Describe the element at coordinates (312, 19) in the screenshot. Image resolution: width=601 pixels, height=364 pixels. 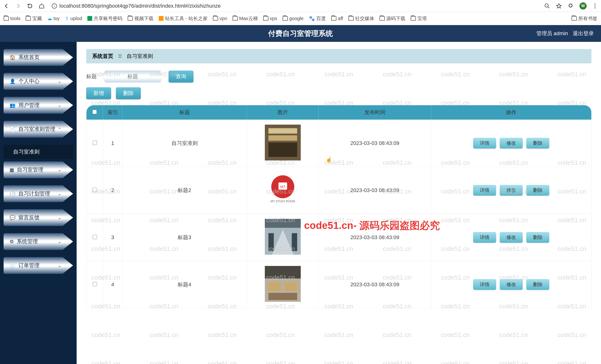
I see `baidu-icon: 🐾` at that location.